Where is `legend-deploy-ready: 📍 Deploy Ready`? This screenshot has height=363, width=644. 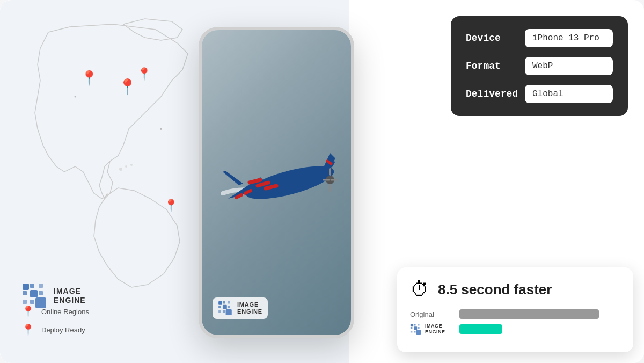 legend-deploy-ready: 📍 Deploy Ready is located at coordinates (55, 330).